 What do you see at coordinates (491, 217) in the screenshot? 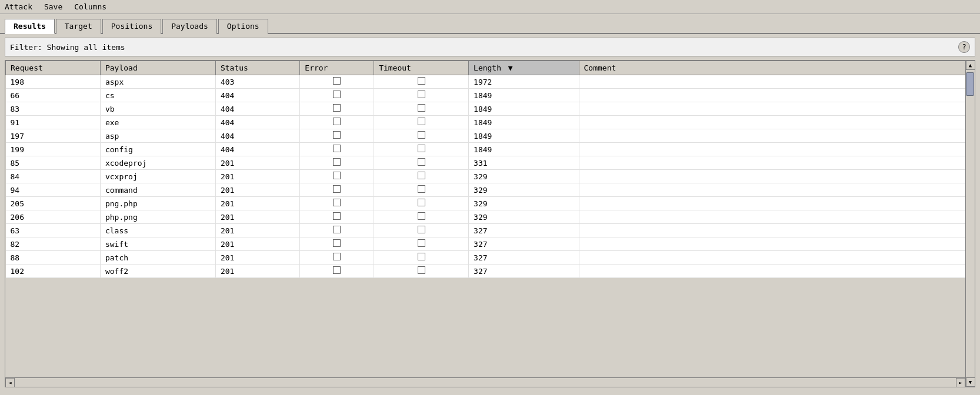
I see `table-row: 206php.png201329` at bounding box center [491, 217].